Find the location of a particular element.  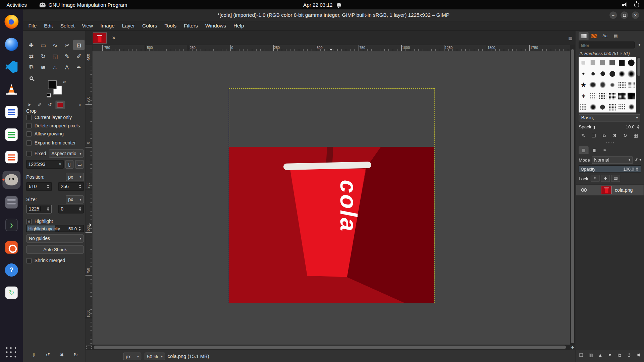

tab-patterns is located at coordinates (594, 36).